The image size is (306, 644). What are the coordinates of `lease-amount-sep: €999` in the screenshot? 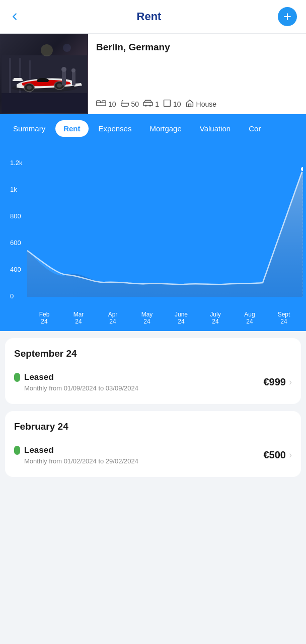 It's located at (275, 382).